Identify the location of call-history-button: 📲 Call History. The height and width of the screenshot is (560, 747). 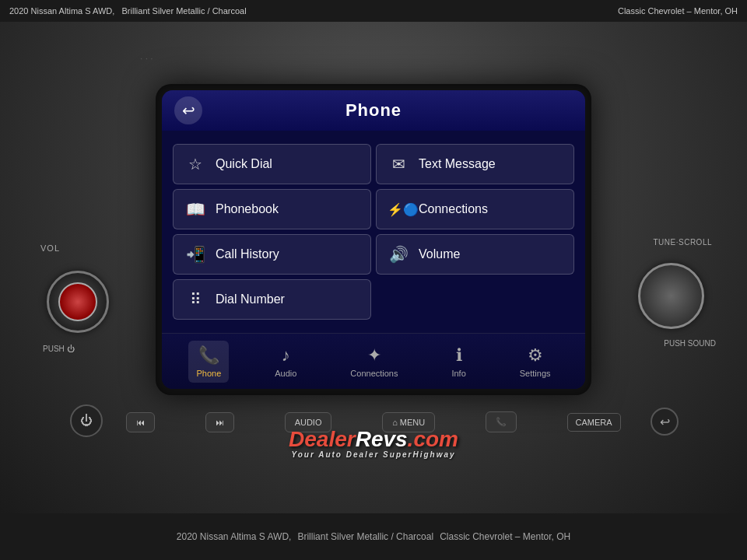
(272, 254).